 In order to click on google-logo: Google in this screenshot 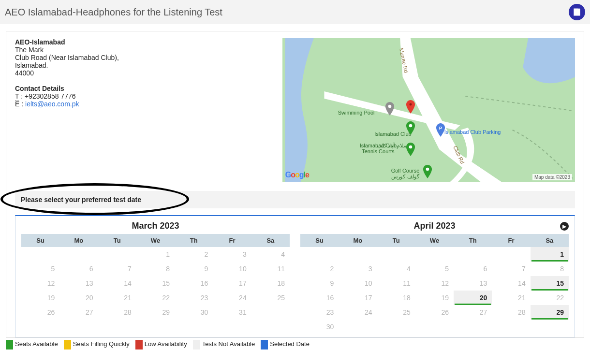, I will do `click(297, 175)`.